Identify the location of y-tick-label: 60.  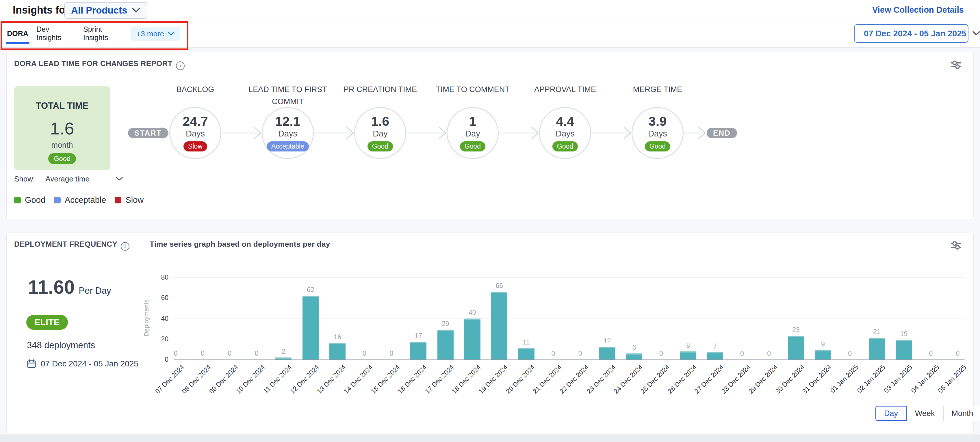
(160, 298).